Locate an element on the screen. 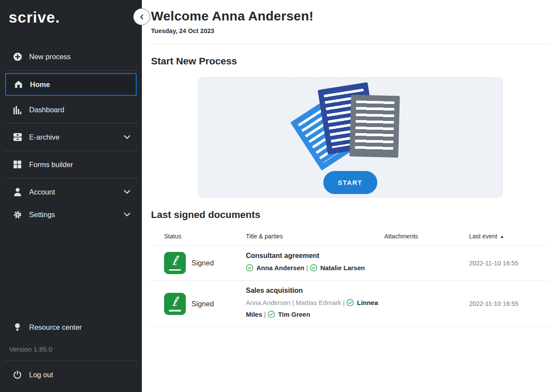 The height and width of the screenshot is (392, 557). column-header-title-parties: Title & parties is located at coordinates (315, 236).